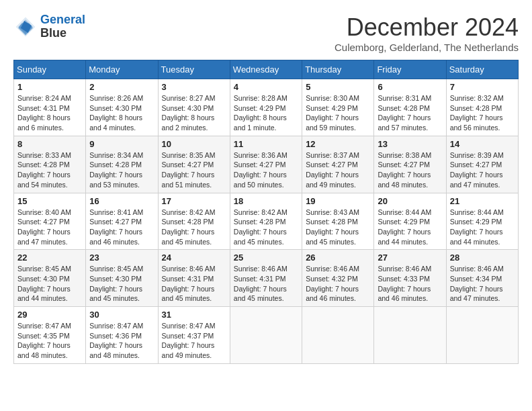 Image resolution: width=532 pixels, height=411 pixels. Describe the element at coordinates (50, 113) in the screenshot. I see `day-info: Sunrise: 8:24 AMSunset: 4:31 PMDaylight:…` at that location.